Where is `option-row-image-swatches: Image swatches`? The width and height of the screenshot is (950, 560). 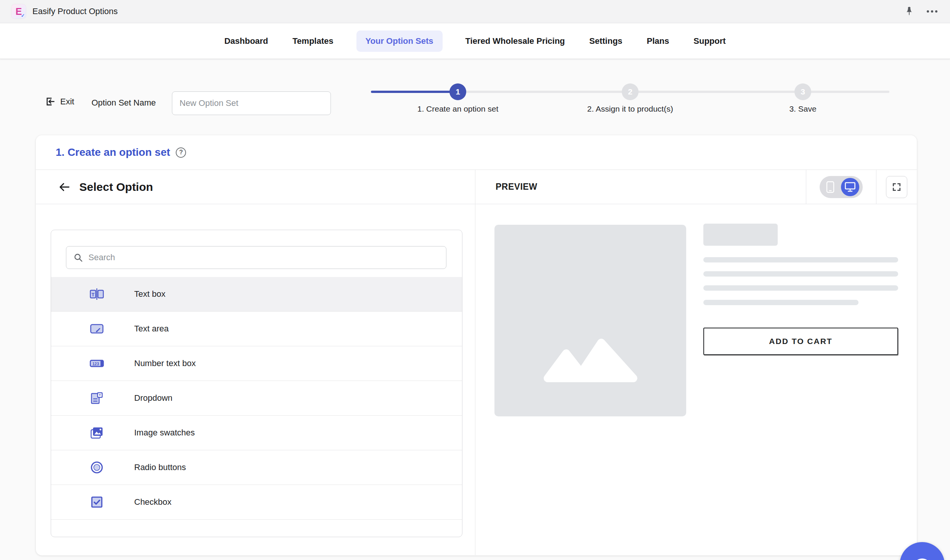 option-row-image-swatches: Image swatches is located at coordinates (257, 433).